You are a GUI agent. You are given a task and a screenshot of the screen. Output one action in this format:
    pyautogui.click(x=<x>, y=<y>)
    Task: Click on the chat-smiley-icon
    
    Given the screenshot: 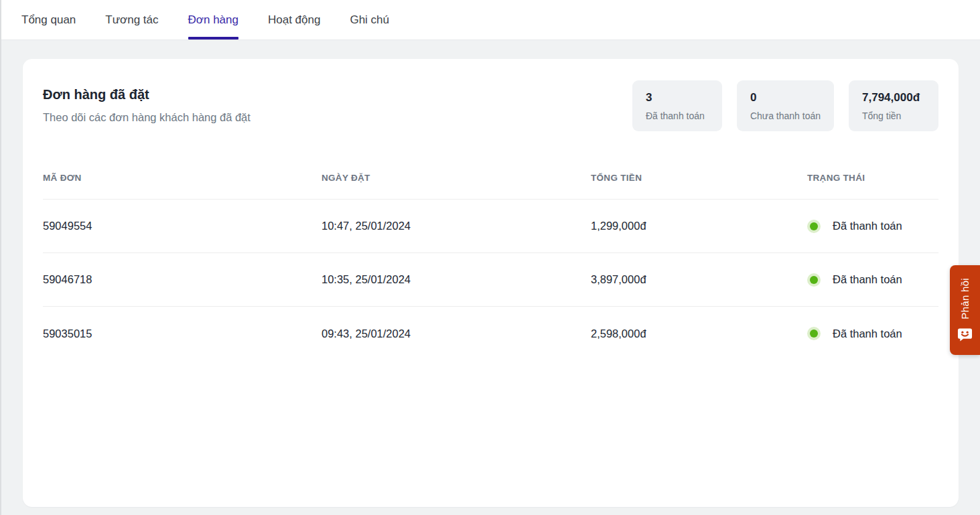 What is the action you would take?
    pyautogui.click(x=965, y=335)
    